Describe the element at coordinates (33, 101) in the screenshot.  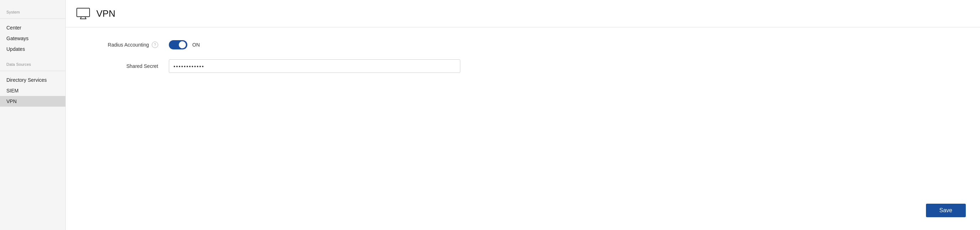
I see `sidebar-item-vpn: VPN` at that location.